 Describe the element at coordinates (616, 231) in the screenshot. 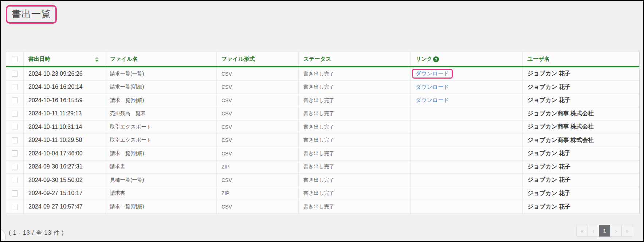

I see `pagination-next-button: ›` at that location.